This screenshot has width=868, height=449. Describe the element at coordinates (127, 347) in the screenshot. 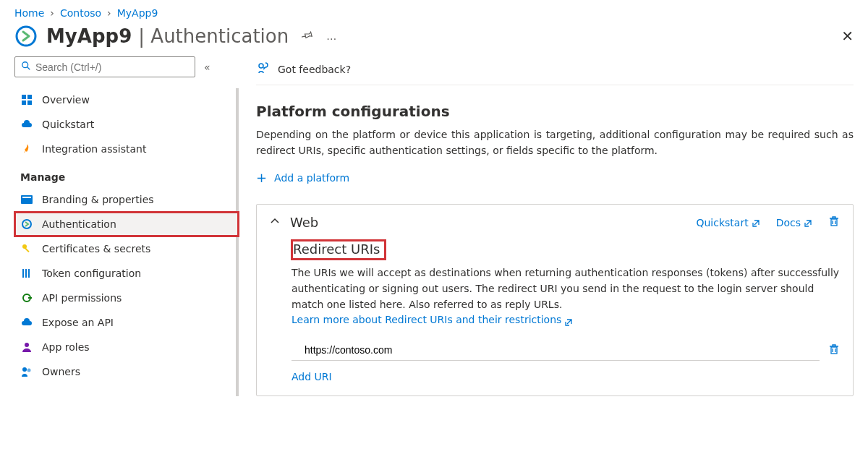

I see `sidebar-item-app-roles: App roles` at that location.